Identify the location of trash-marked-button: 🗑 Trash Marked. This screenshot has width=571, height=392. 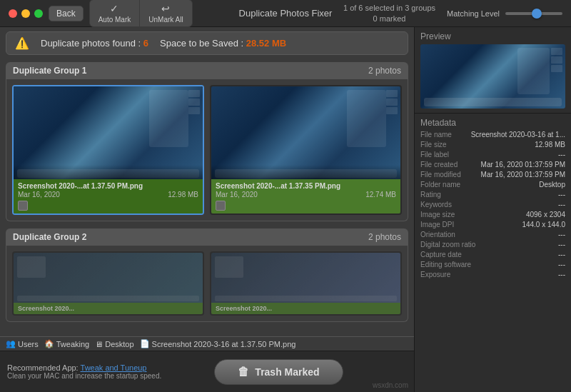
(278, 372).